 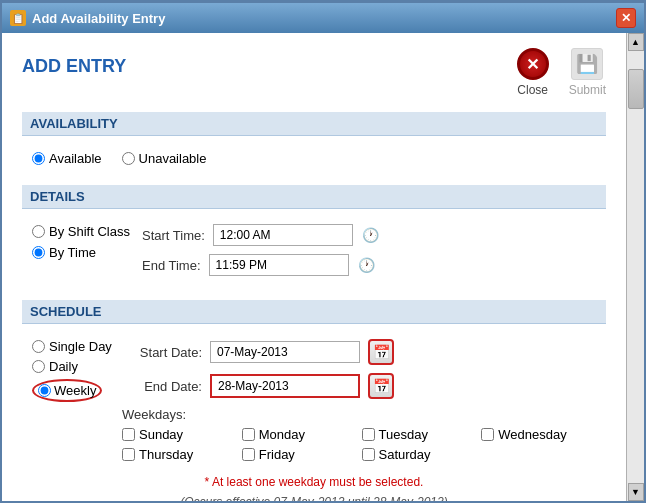 I want to click on end-date-label: End Date:, so click(x=162, y=386).